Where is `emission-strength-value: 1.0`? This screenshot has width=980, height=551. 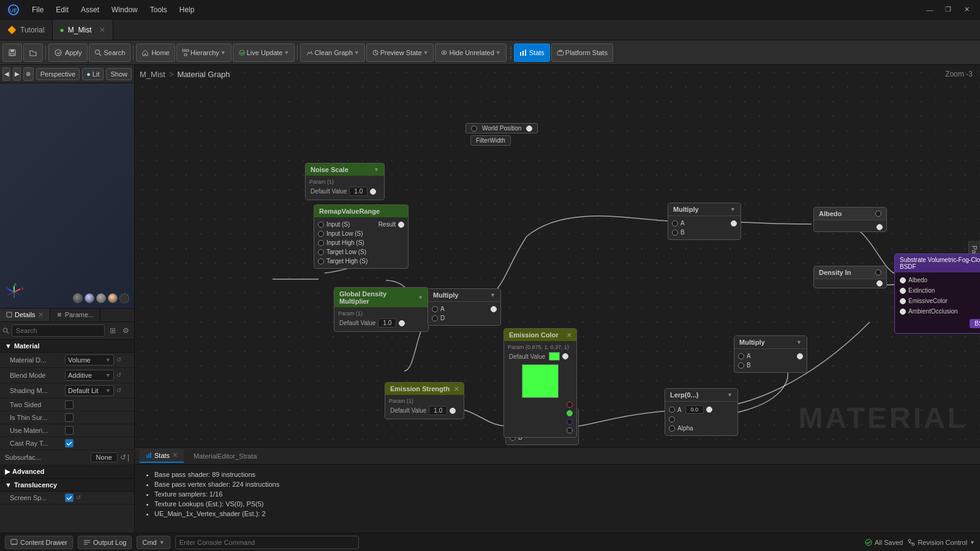 emission-strength-value: 1.0 is located at coordinates (438, 410).